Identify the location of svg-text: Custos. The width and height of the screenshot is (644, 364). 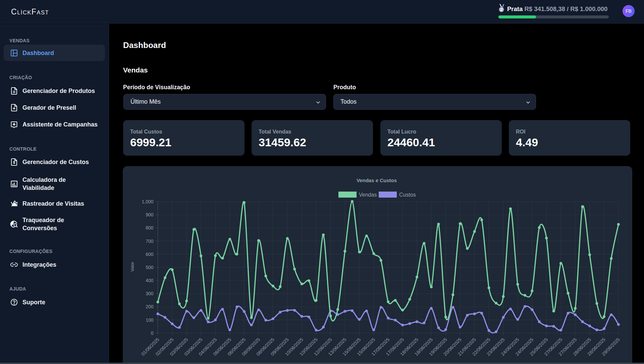
(408, 195).